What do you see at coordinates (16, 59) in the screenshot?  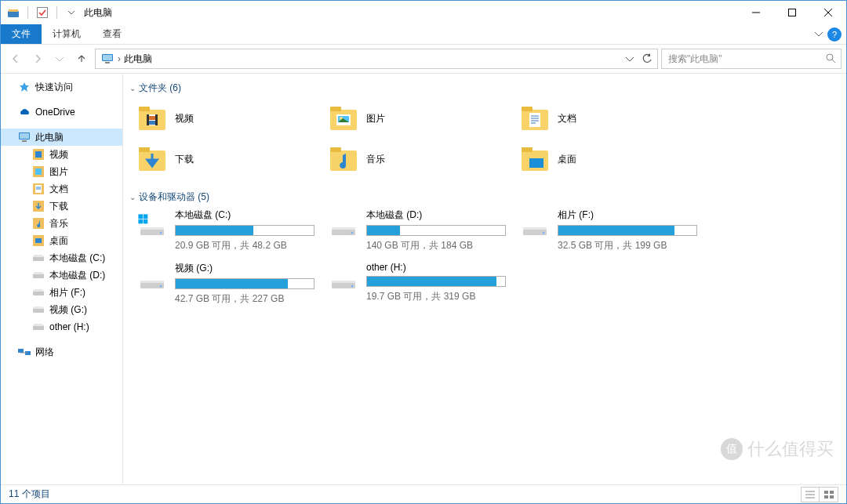 I see `back-button` at bounding box center [16, 59].